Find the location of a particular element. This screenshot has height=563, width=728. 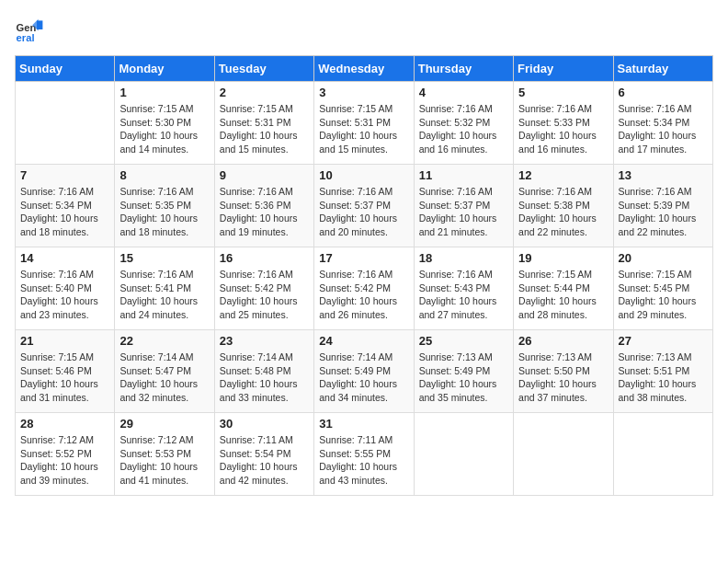

day-number: 16 is located at coordinates (265, 258).